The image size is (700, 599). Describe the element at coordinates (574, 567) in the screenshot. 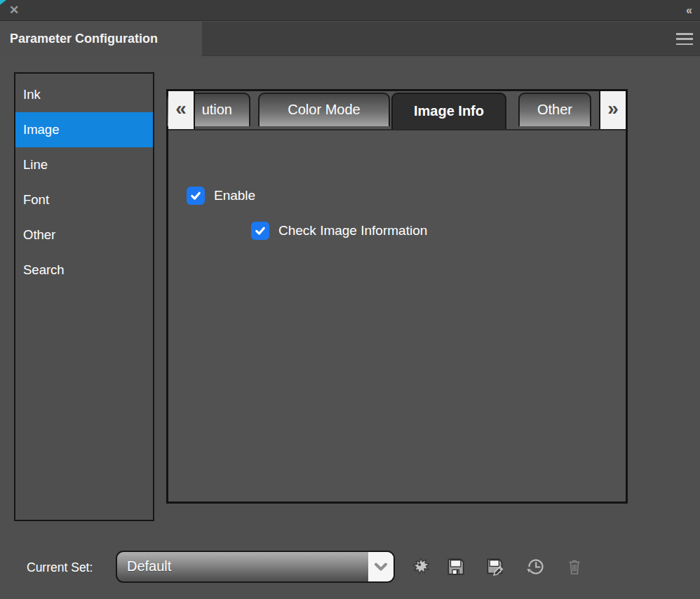

I see `delete-set-button` at that location.